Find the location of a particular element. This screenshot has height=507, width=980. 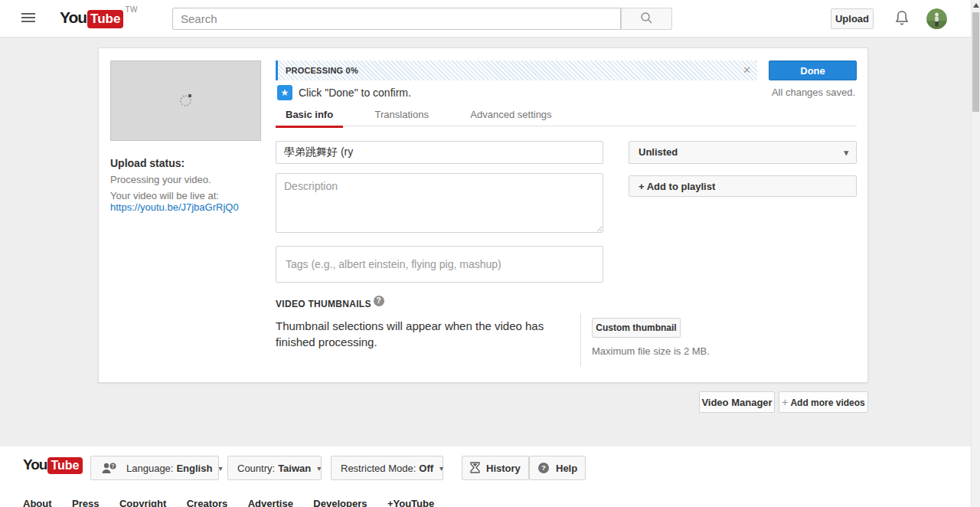

search-button is located at coordinates (646, 18).